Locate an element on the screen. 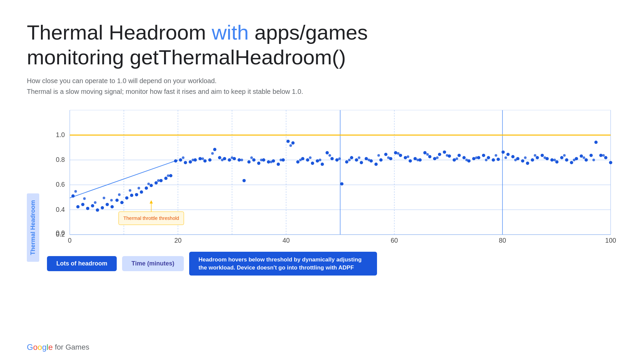 This screenshot has width=644, height=362. headroom-hovers-label: Headroom hovers below threshold by dynam… is located at coordinates (283, 264).